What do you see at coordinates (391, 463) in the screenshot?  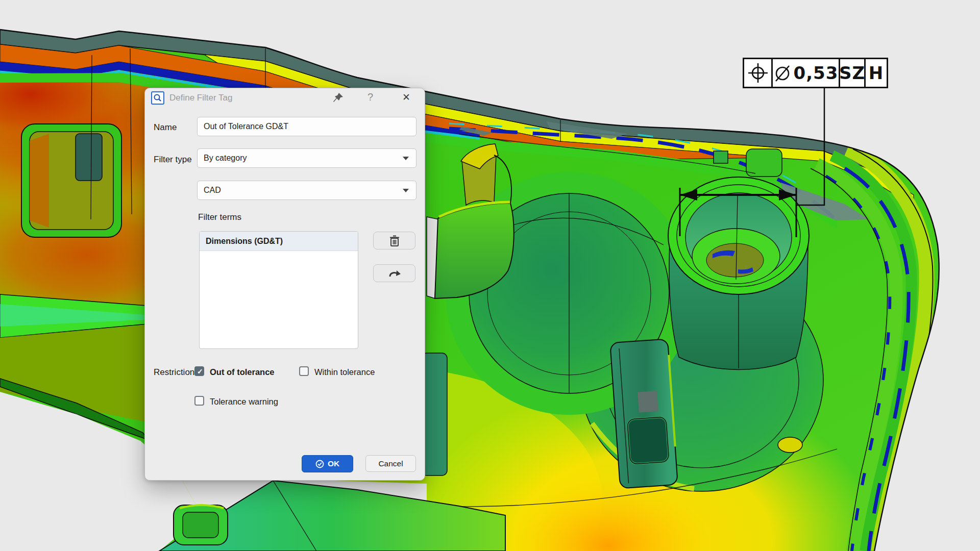 I see `cancel-button: Cancel` at bounding box center [391, 463].